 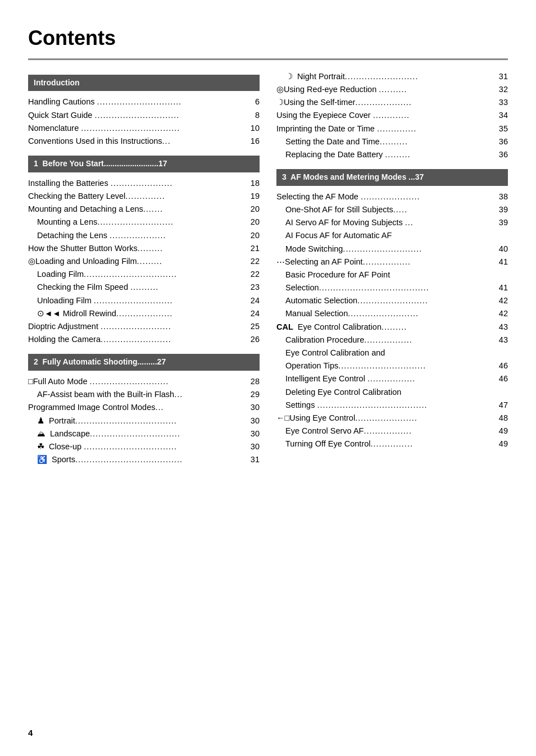 I want to click on entry-page: 34, so click(x=503, y=116).